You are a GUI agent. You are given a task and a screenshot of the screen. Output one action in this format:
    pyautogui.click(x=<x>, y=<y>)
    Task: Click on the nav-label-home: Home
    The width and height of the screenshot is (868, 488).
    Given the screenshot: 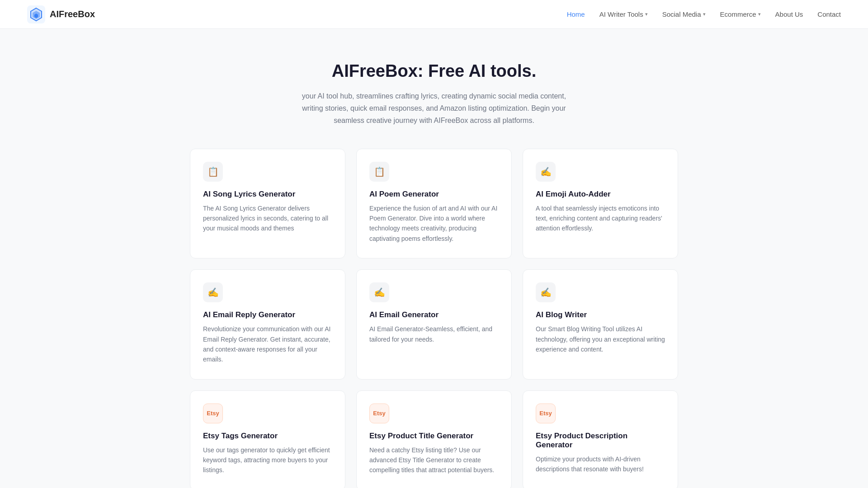 What is the action you would take?
    pyautogui.click(x=576, y=14)
    